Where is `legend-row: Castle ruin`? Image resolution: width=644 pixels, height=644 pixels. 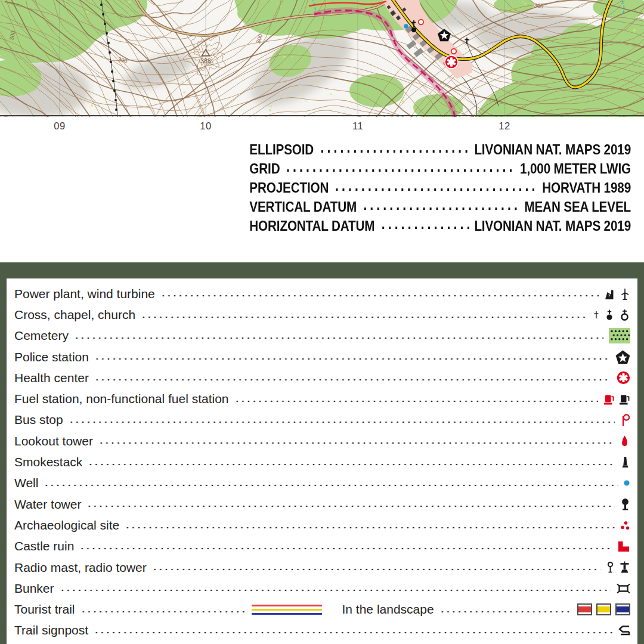
legend-row: Castle ruin is located at coordinates (322, 546).